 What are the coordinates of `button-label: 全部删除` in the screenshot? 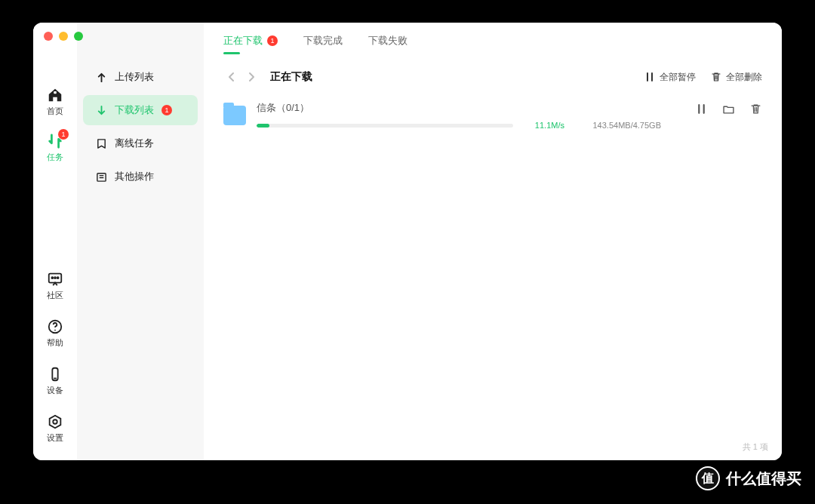 It's located at (744, 77).